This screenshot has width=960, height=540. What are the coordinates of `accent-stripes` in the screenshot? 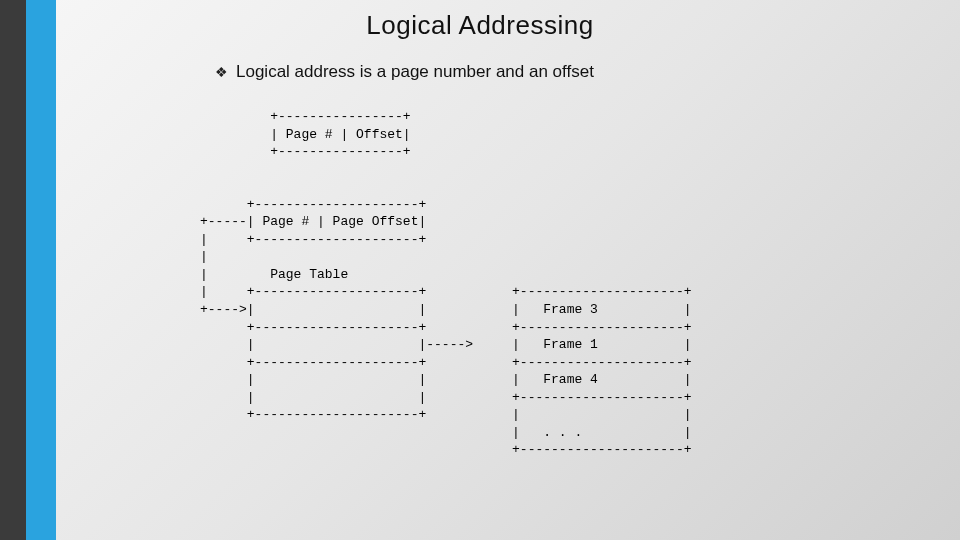 It's located at (35, 270).